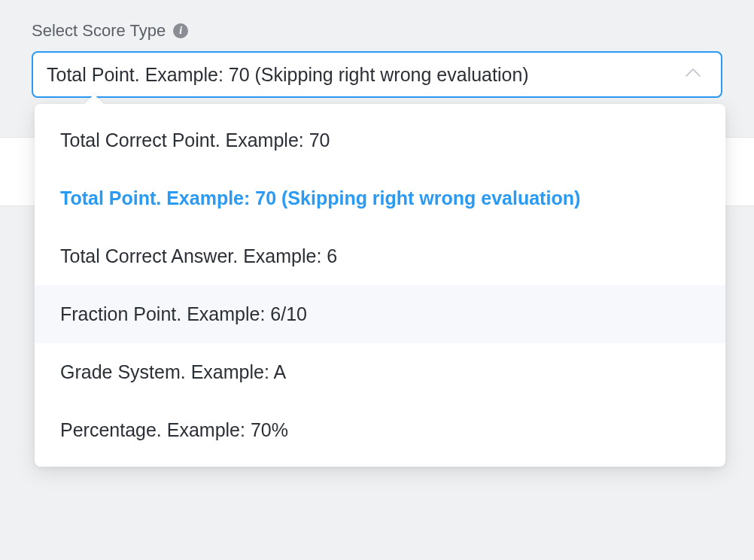 This screenshot has height=560, width=754. Describe the element at coordinates (377, 31) in the screenshot. I see `field-label-row: Select Score Type i` at that location.